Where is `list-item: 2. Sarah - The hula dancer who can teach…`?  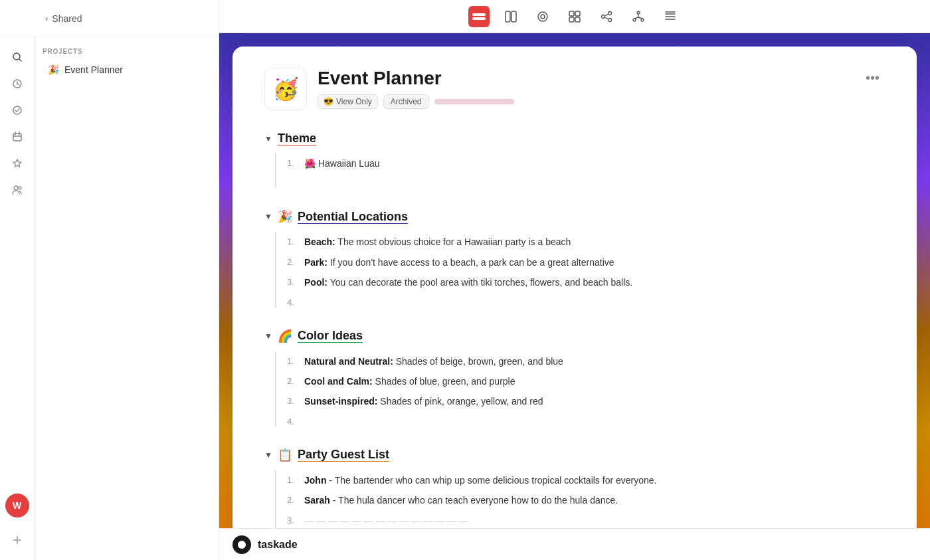 list-item: 2. Sarah - The hula dancer who can teach… is located at coordinates (586, 500).